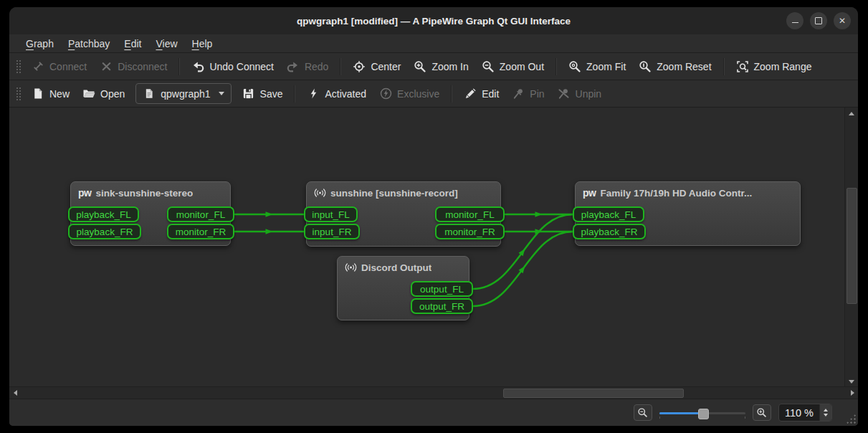 This screenshot has height=433, width=868. Describe the element at coordinates (40, 44) in the screenshot. I see `menu-graph: Graph` at that location.